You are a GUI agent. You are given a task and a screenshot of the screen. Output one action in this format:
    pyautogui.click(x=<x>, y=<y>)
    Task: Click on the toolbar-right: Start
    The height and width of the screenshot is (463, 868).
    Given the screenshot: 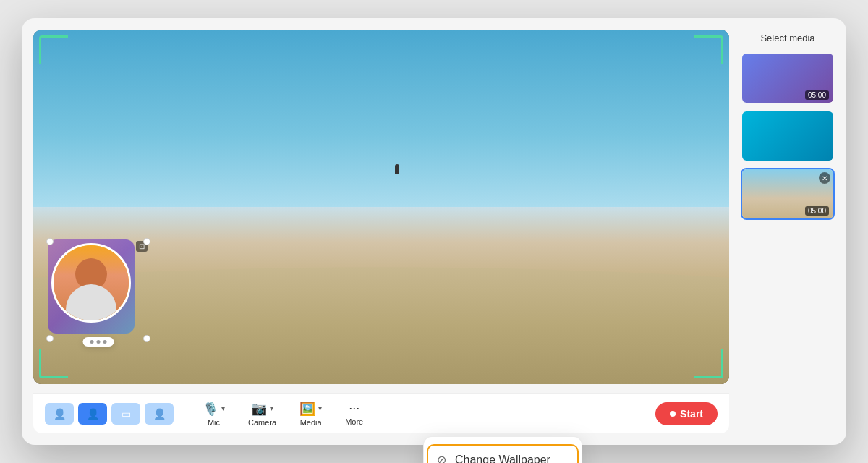 What is the action you would take?
    pyautogui.click(x=686, y=414)
    